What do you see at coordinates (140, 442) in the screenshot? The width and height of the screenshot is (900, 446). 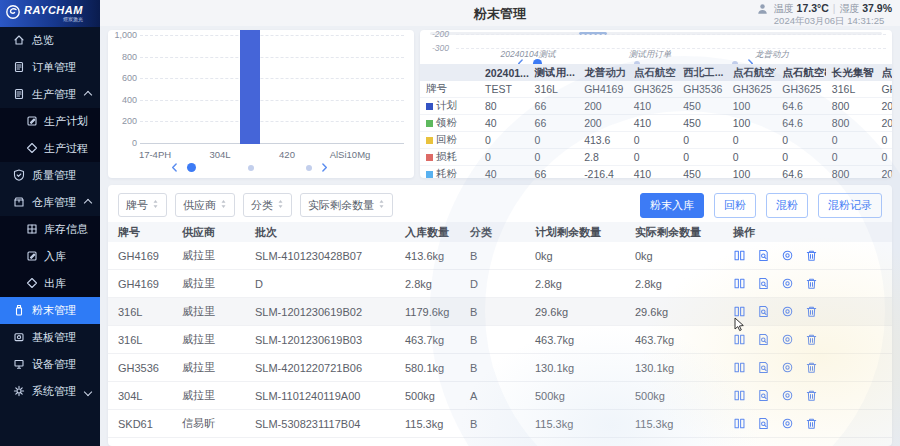 I see `cell-brand: 17-4PH` at bounding box center [140, 442].